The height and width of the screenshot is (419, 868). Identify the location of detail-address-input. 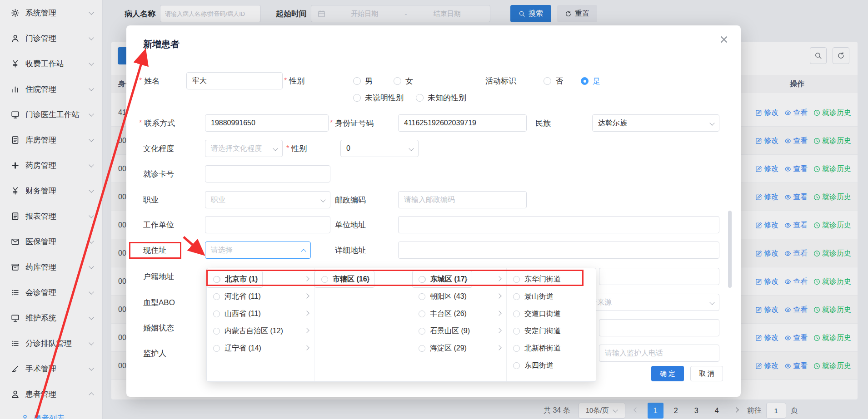
(559, 250).